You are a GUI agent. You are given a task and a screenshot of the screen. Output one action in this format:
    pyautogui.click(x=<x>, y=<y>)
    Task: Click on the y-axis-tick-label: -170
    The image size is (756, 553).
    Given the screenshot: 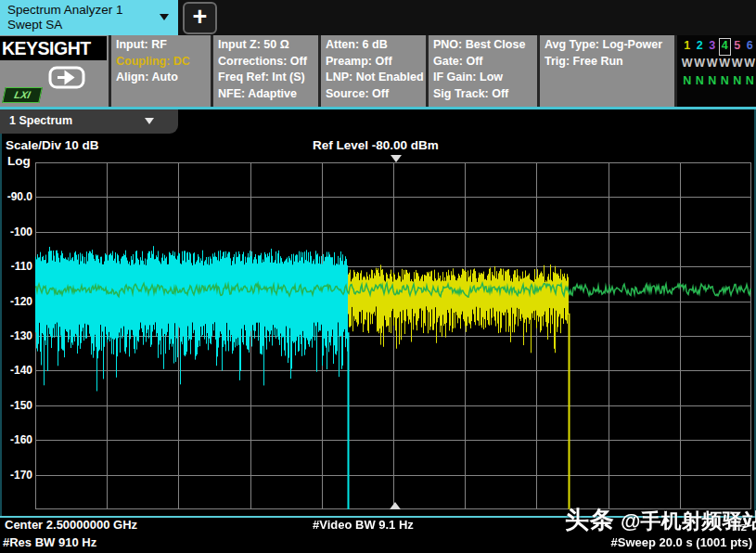 What is the action you would take?
    pyautogui.click(x=17, y=475)
    